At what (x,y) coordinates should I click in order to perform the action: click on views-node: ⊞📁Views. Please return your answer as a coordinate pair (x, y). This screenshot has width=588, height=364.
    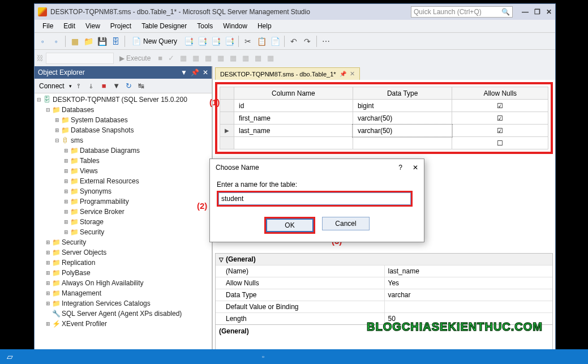
    Looking at the image, I should click on (123, 171).